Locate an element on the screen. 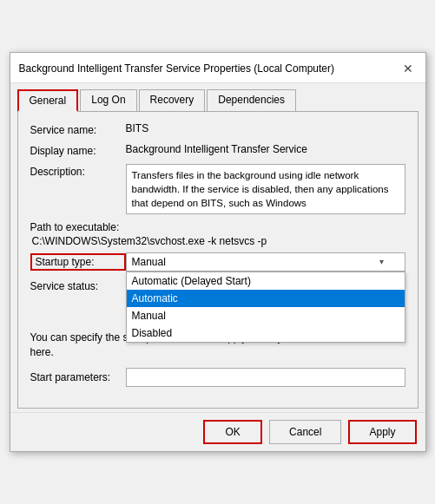 The image size is (435, 504). service-name-row: Service name: BITS is located at coordinates (218, 129).